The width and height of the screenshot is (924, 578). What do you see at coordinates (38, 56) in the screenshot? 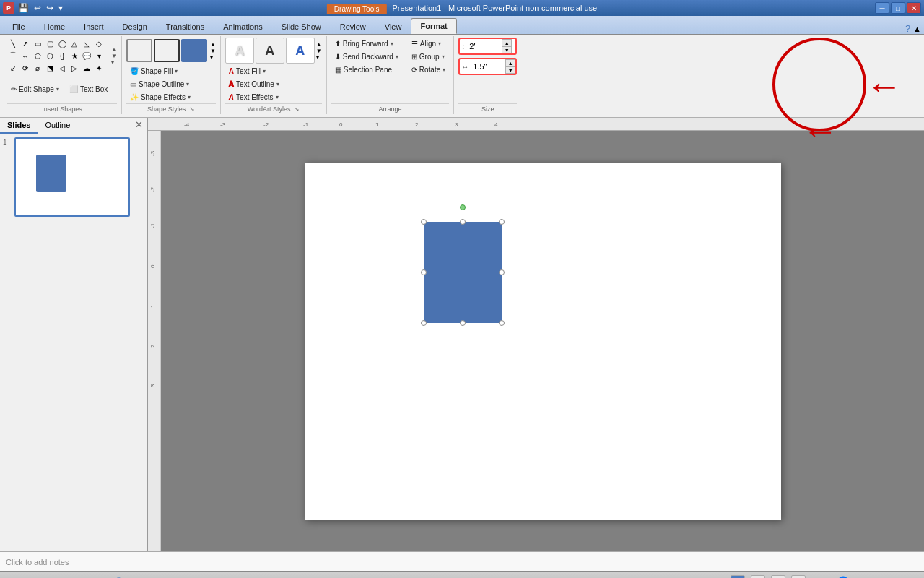
I see `shape-pentagon: ⬠` at bounding box center [38, 56].